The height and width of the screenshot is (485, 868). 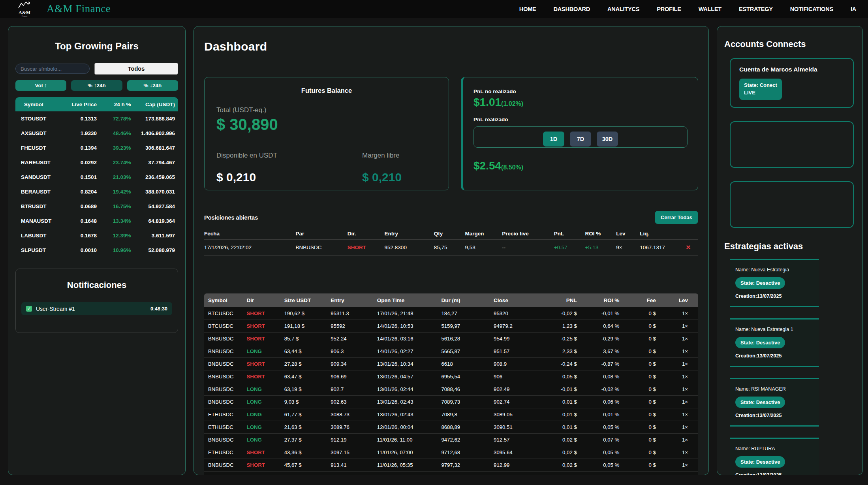 I want to click on history-row: BTCUSDC SHORT 190,62 $ 95311.3 17/01/26,…, so click(x=451, y=314).